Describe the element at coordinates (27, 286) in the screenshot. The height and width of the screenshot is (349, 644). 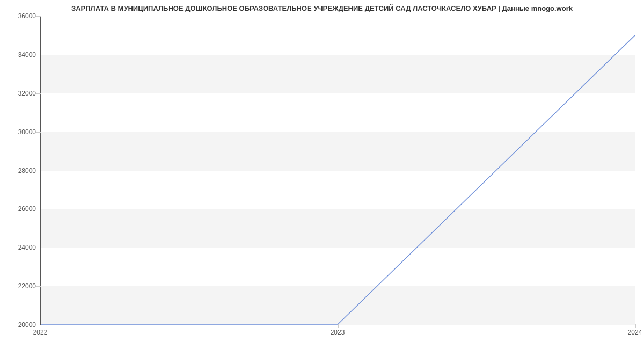
I see `y-tick-label: 22000` at that location.